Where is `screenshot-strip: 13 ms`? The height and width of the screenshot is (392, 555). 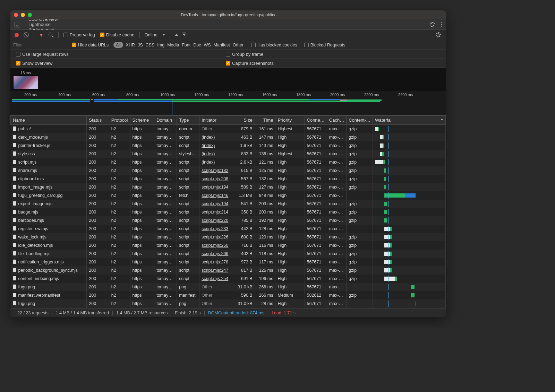 screenshot-strip: 13 ms is located at coordinates (228, 80).